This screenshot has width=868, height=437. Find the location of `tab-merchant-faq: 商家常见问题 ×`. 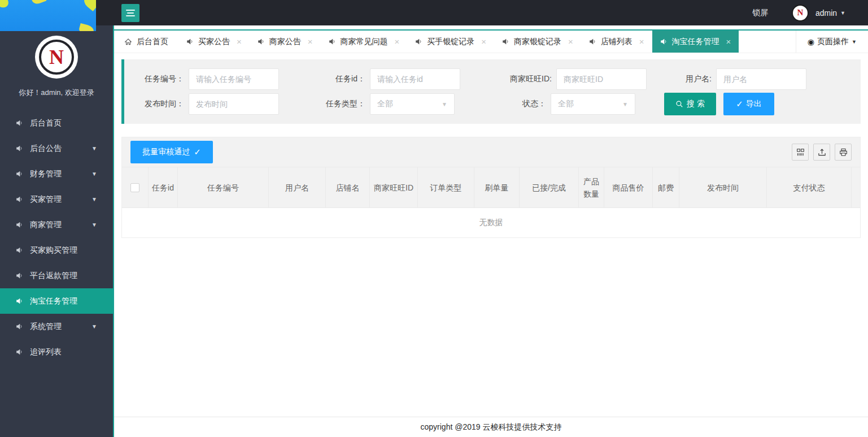

tab-merchant-faq: 商家常见问题 × is located at coordinates (364, 42).